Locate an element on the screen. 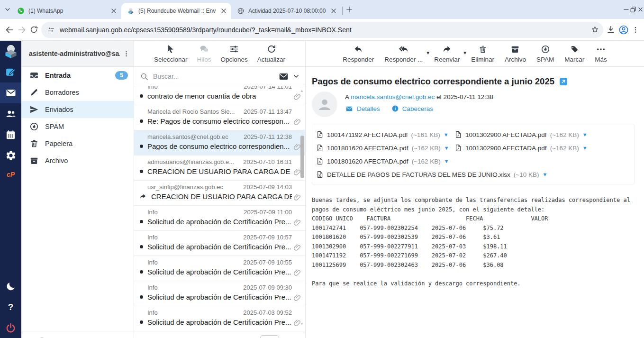 The height and width of the screenshot is (338, 644). site-settings-icon is located at coordinates (51, 29).